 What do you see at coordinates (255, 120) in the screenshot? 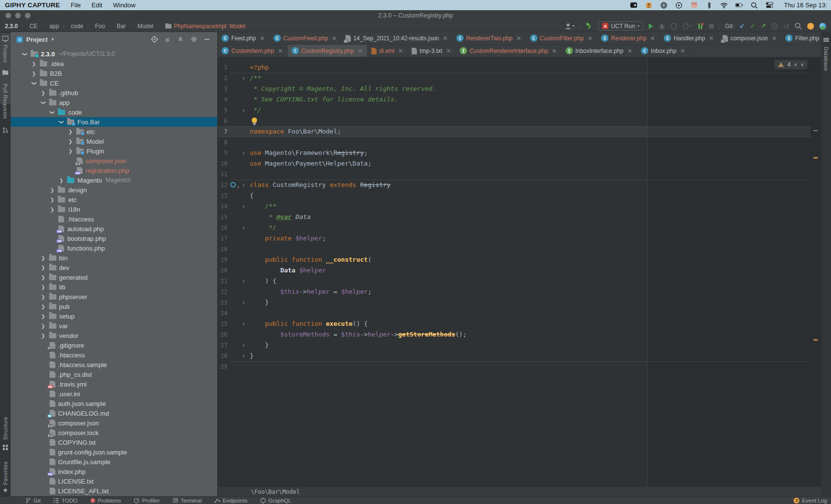
I see `intention-bulb-icon` at bounding box center [255, 120].